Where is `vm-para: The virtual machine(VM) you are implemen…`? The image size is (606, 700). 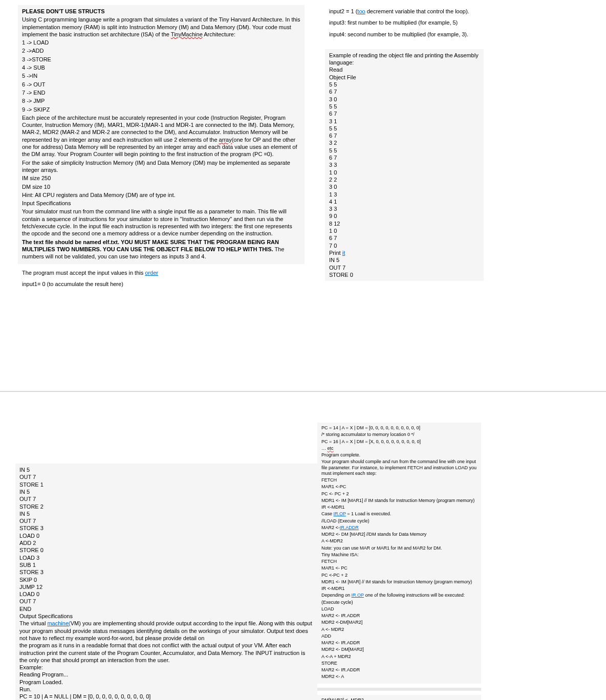 vm-para: The virtual machine(VM) you are implemen… is located at coordinates (166, 630).